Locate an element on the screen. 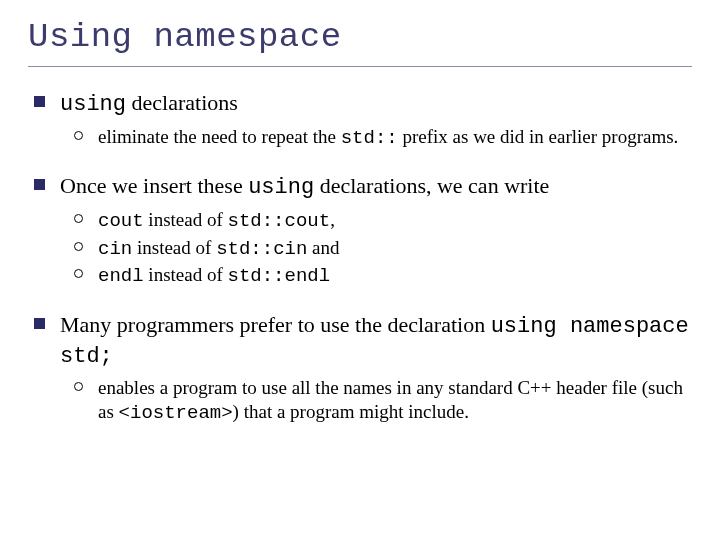  bullet-text: Once we insert these using declarations,… is located at coordinates (376, 187).